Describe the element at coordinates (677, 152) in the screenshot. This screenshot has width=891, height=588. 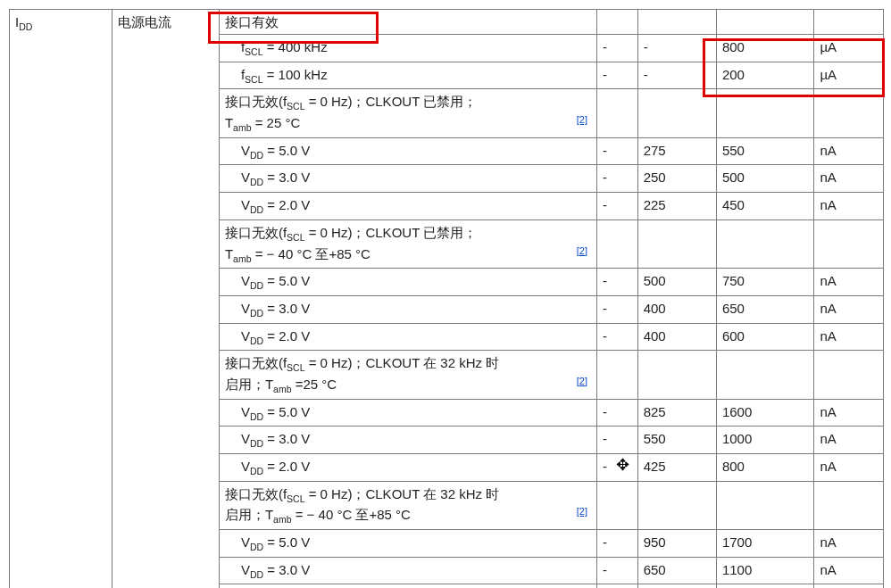
I see `value-cell: 275` at that location.